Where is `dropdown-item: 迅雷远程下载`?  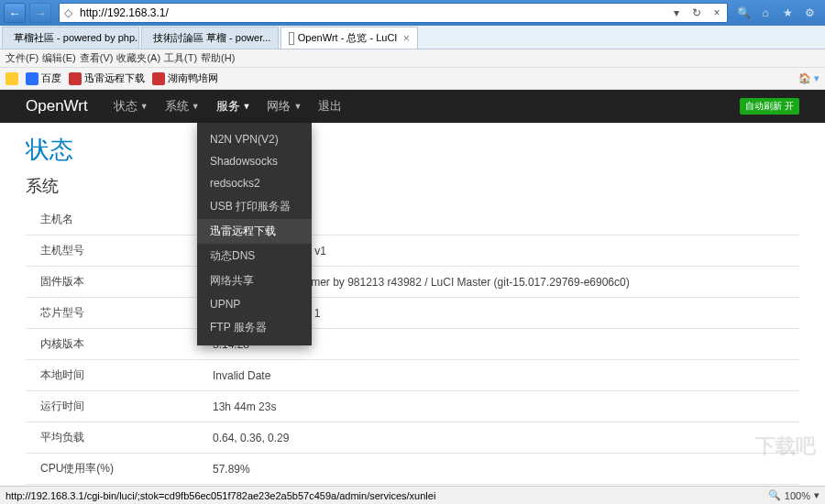
dropdown-item: 迅雷远程下载 is located at coordinates (255, 231).